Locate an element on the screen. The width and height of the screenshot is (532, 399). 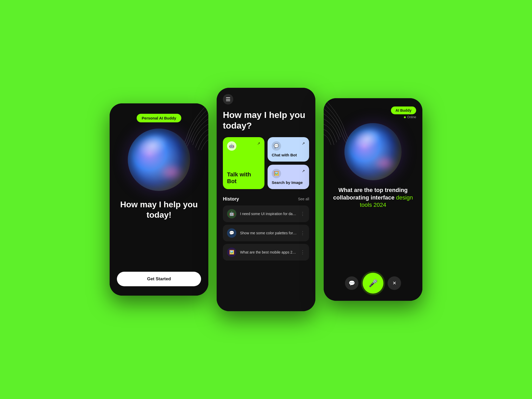
talk-bot-arrow: ↗ is located at coordinates (259, 143).